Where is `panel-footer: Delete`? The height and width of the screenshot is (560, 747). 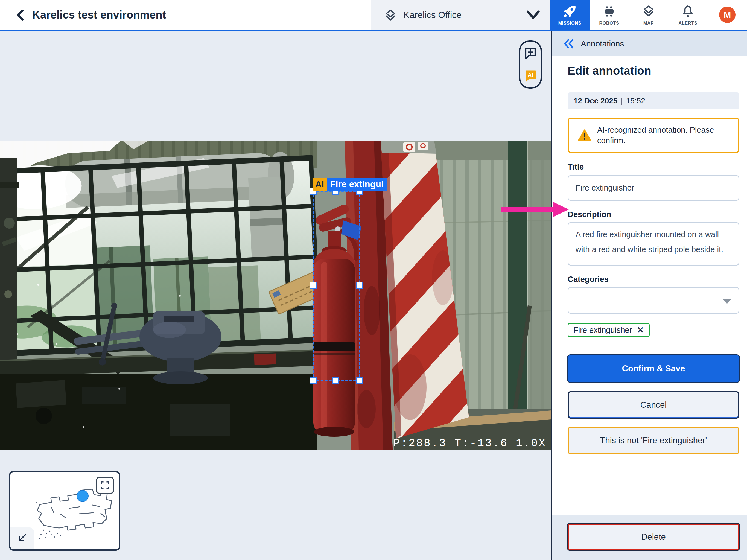 panel-footer: Delete is located at coordinates (650, 537).